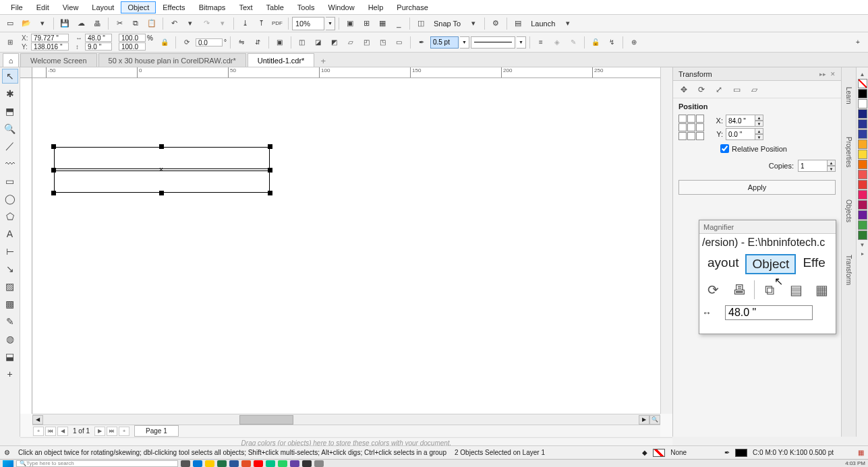 This screenshot has height=467, width=868. Describe the element at coordinates (209, 42) in the screenshot. I see `angle-input: 0.0` at that location.